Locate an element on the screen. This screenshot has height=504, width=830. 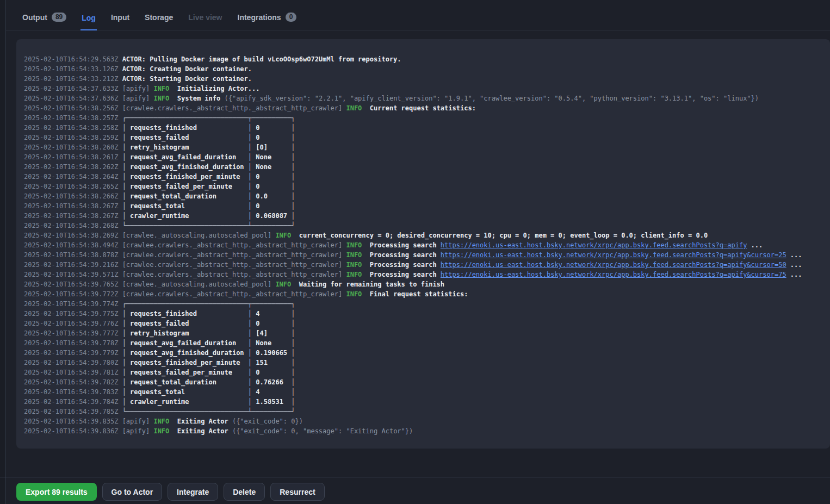
log-line: 2025-02-10T16:54:33.126Z ACTOR: Creating… is located at coordinates (423, 69).